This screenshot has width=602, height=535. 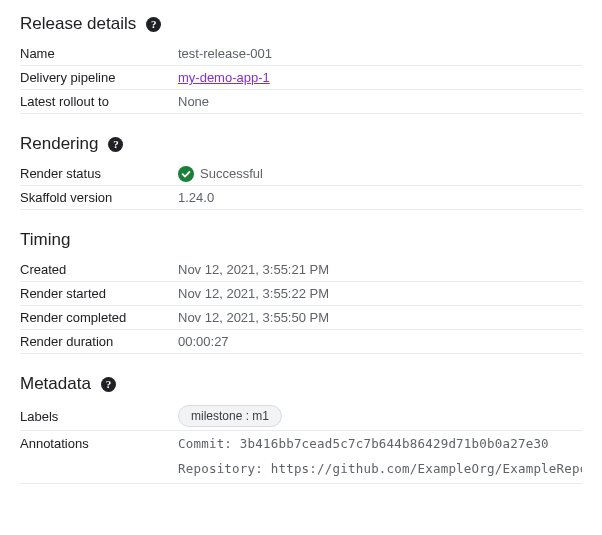 I want to click on created-label: Created, so click(x=99, y=270).